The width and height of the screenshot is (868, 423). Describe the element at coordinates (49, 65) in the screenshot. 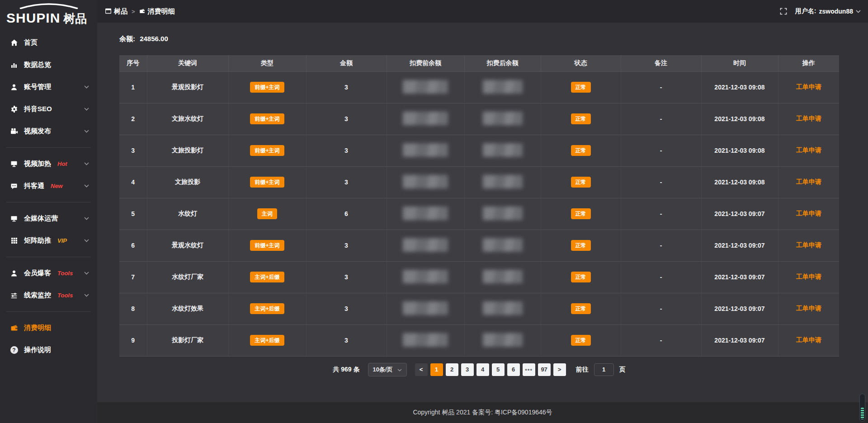

I see `sidebar-item-data-overview: 数据总览` at that location.